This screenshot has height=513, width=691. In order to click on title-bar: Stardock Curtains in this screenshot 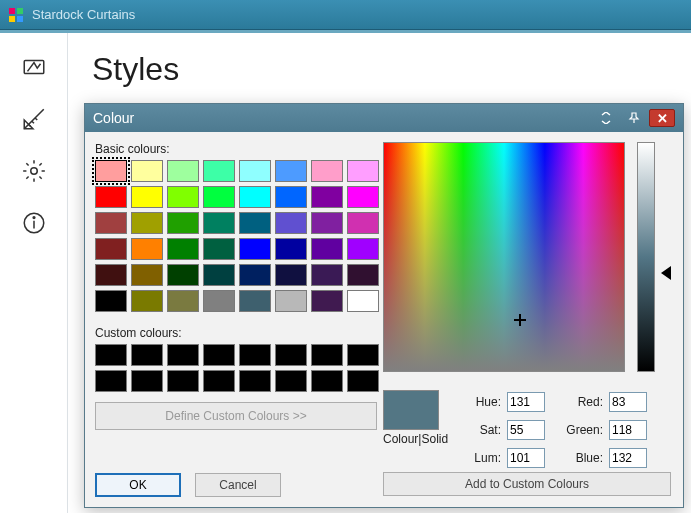, I will do `click(346, 15)`.